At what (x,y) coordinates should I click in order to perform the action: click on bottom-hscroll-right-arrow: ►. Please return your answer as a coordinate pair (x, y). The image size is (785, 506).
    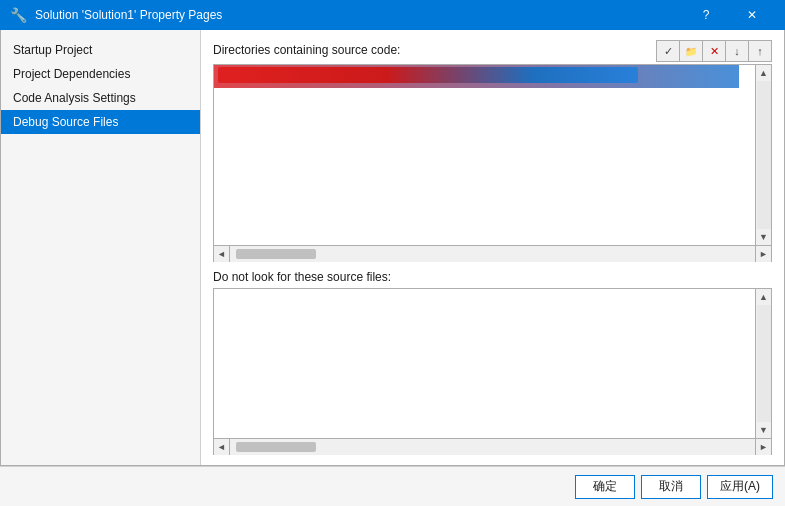
    Looking at the image, I should click on (763, 447).